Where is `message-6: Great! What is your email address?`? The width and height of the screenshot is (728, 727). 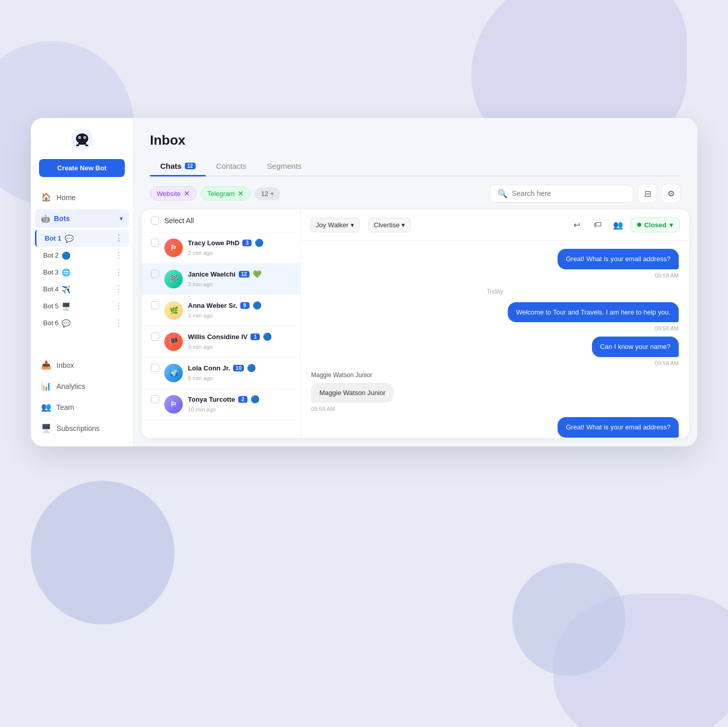 message-6: Great! What is your email address? is located at coordinates (618, 427).